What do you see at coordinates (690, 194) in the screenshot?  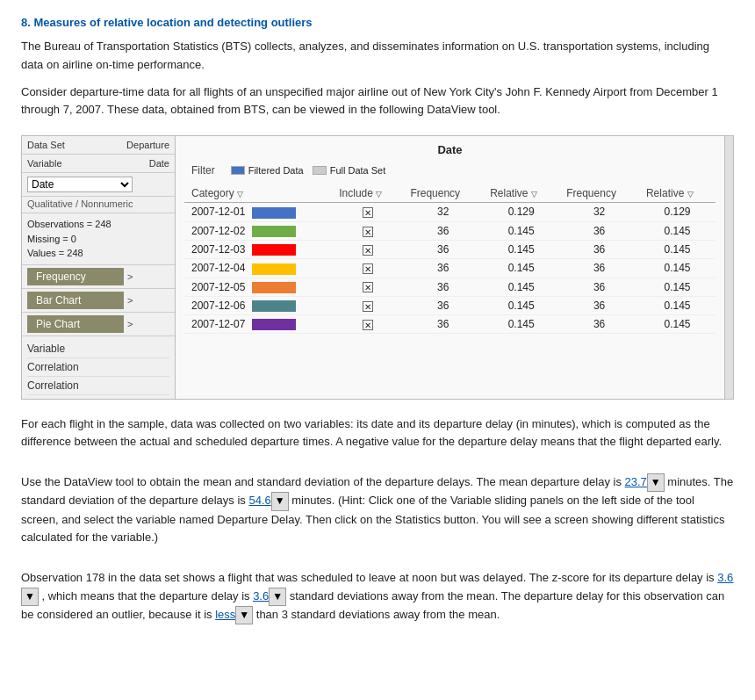 I see `col-rel2-sort: ▽` at bounding box center [690, 194].